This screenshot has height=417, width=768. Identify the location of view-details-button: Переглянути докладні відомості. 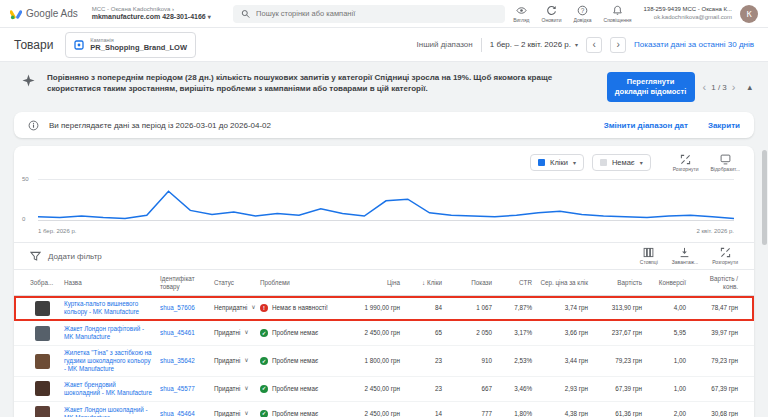
(651, 87).